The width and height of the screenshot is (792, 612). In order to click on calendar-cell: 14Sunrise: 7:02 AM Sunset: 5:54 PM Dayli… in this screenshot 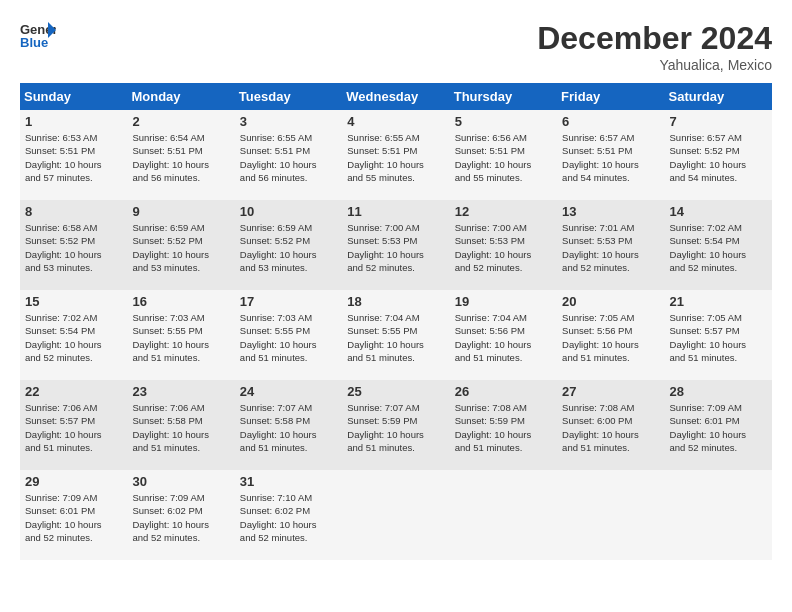, I will do `click(718, 245)`.